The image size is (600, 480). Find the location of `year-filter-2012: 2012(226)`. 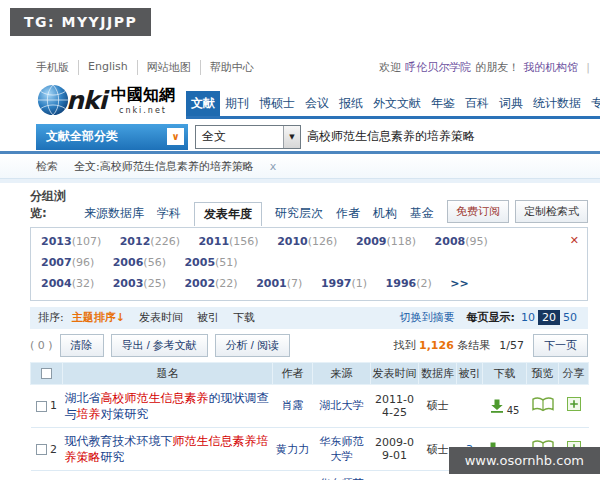

year-filter-2012: 2012(226) is located at coordinates (150, 242).